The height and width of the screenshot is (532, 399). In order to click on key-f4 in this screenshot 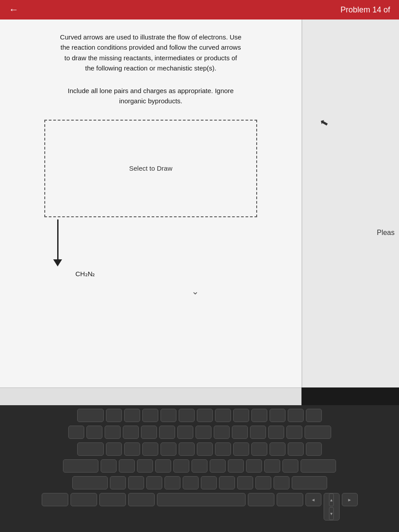, I will do `click(168, 415)`.